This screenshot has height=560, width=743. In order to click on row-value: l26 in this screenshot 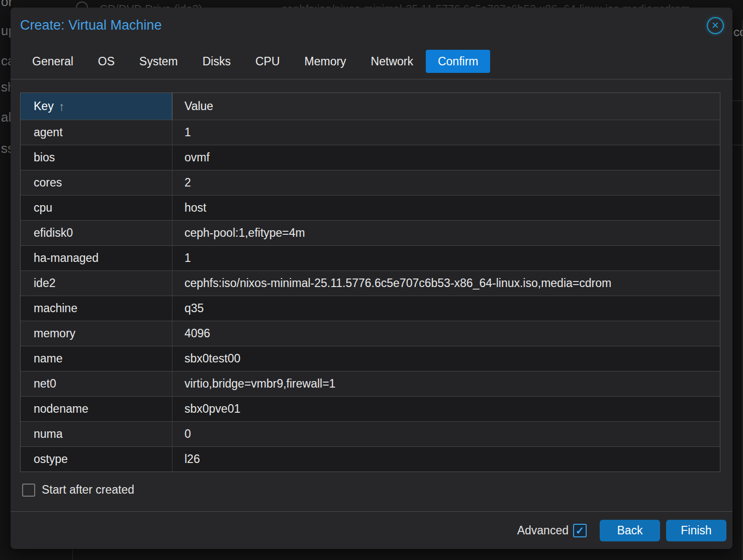, I will do `click(446, 459)`.